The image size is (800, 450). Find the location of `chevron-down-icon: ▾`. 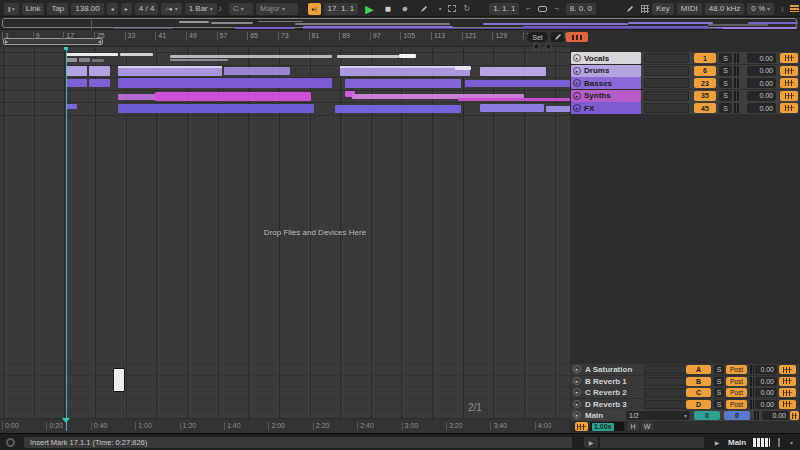

chevron-down-icon: ▾ is located at coordinates (792, 442).